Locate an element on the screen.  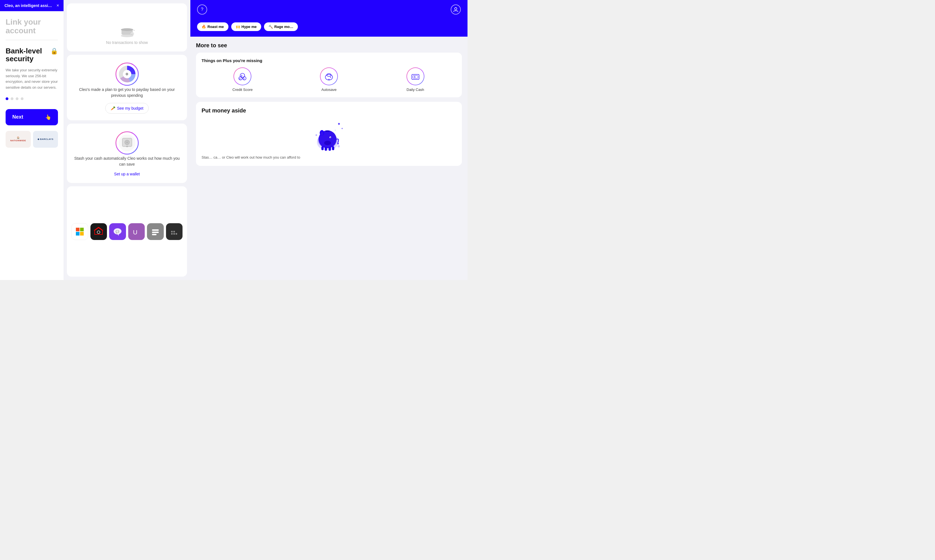
hype-label: Hype me is located at coordinates (249, 26).